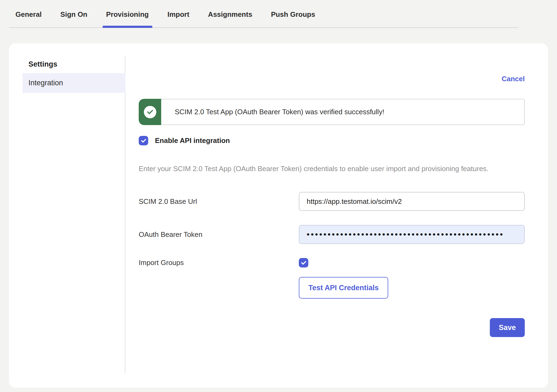 The width and height of the screenshot is (557, 392). I want to click on success-banner-accent, so click(150, 112).